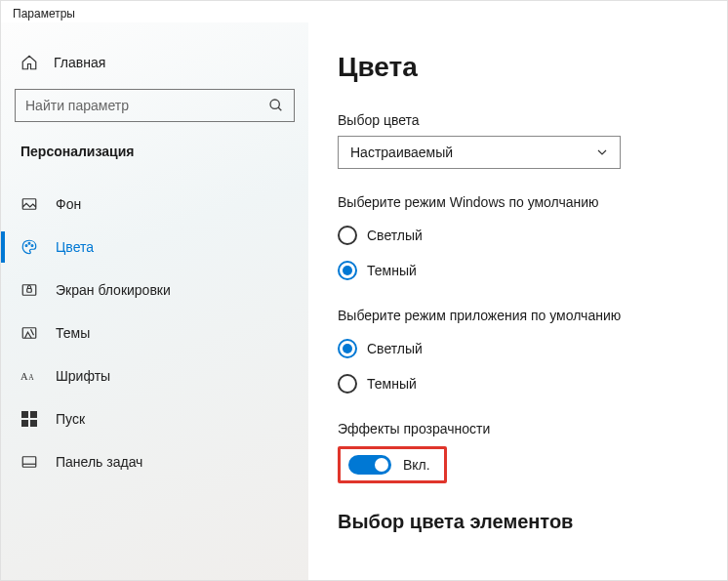  What do you see at coordinates (68, 204) in the screenshot?
I see `sidebar-item-label: Фон` at bounding box center [68, 204].